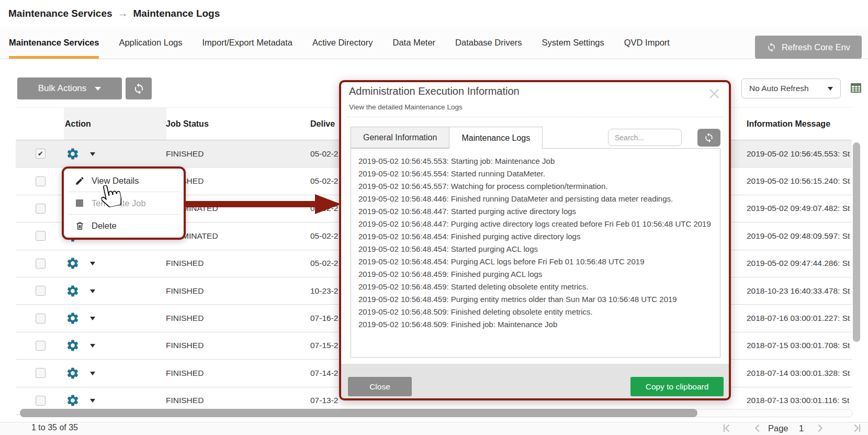  What do you see at coordinates (123, 203) in the screenshot?
I see `context-menu-item: Terminate Job` at bounding box center [123, 203].